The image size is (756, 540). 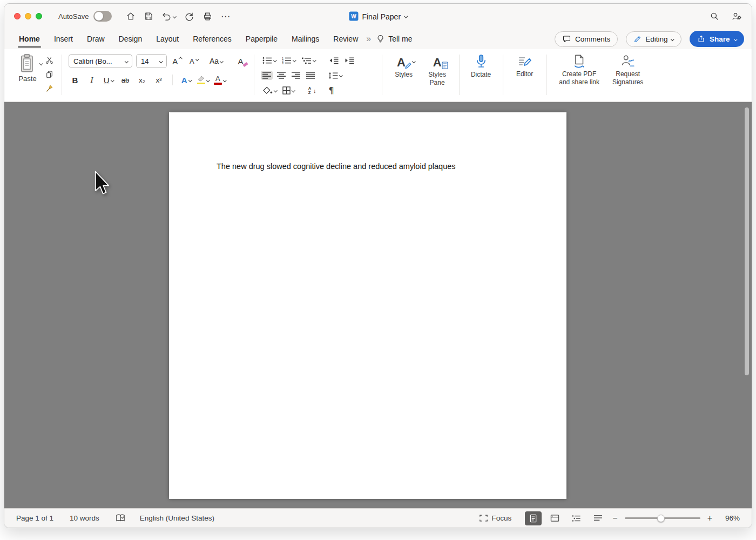 I want to click on document-title-group: W Final Paper, so click(x=378, y=16).